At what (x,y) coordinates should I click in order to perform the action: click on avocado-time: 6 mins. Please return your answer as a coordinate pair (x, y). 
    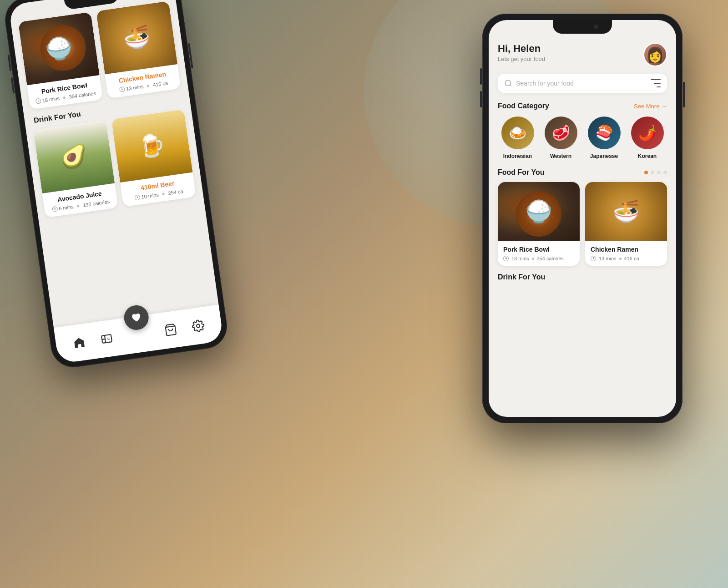
    Looking at the image, I should click on (63, 208).